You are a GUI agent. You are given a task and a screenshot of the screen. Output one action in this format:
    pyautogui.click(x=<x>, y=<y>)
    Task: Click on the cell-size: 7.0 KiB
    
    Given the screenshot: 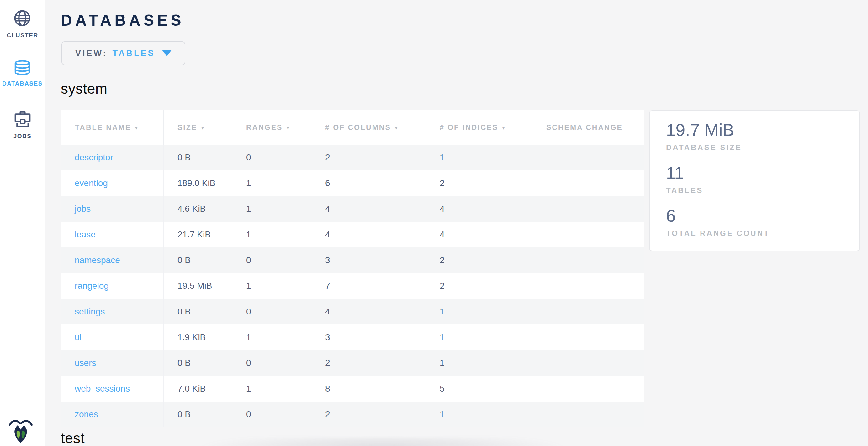 What is the action you would take?
    pyautogui.click(x=198, y=389)
    